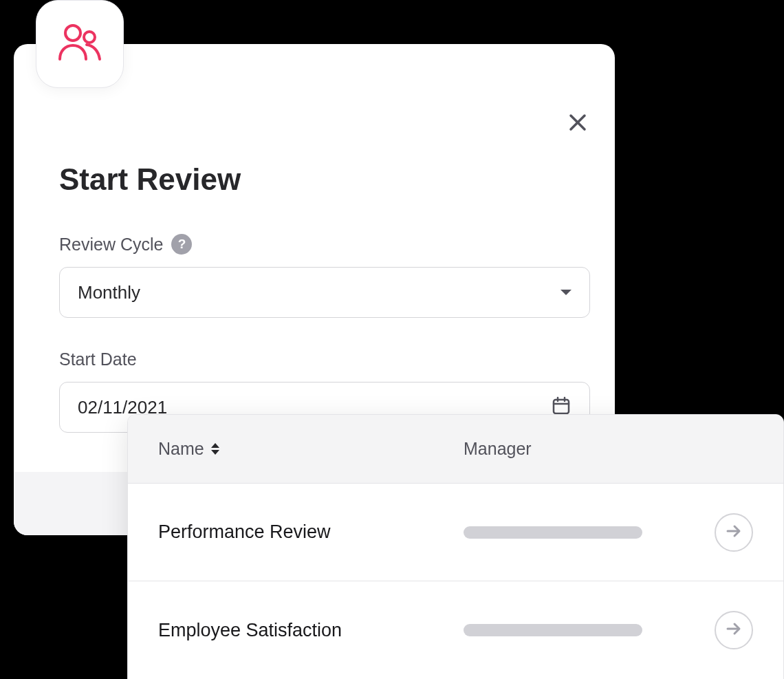 The image size is (784, 679). Describe the element at coordinates (325, 276) in the screenshot. I see `review-cycle-field: Review Cycle ? Monthly` at that location.